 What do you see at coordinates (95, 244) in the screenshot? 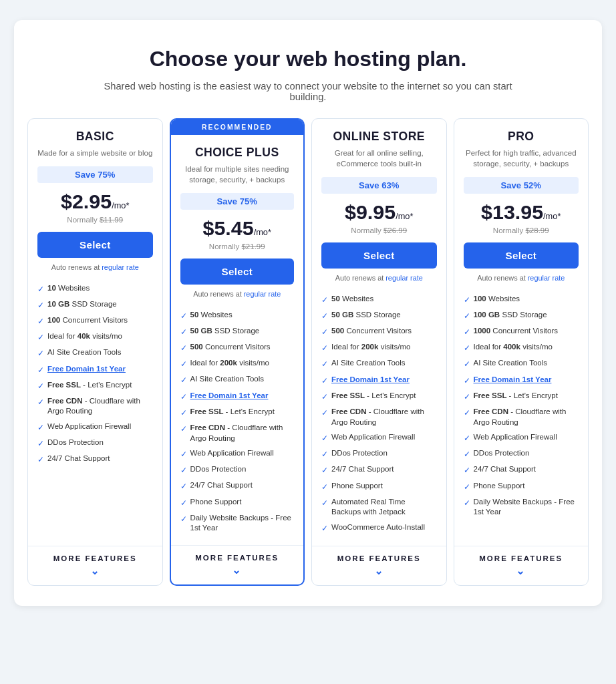
I see `select-button-basic: Select` at bounding box center [95, 244].